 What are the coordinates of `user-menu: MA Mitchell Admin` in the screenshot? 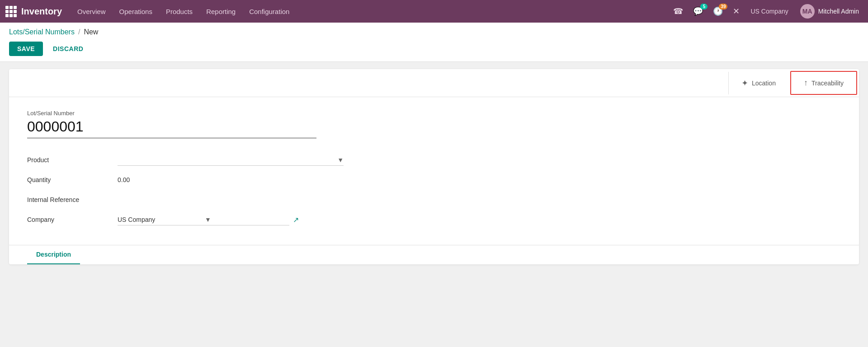 It's located at (830, 11).